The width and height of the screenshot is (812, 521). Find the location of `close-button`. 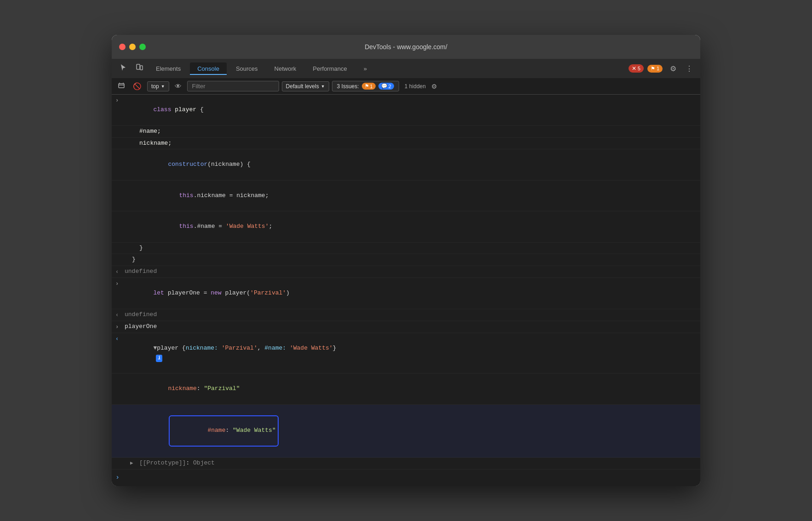

close-button is located at coordinates (122, 47).